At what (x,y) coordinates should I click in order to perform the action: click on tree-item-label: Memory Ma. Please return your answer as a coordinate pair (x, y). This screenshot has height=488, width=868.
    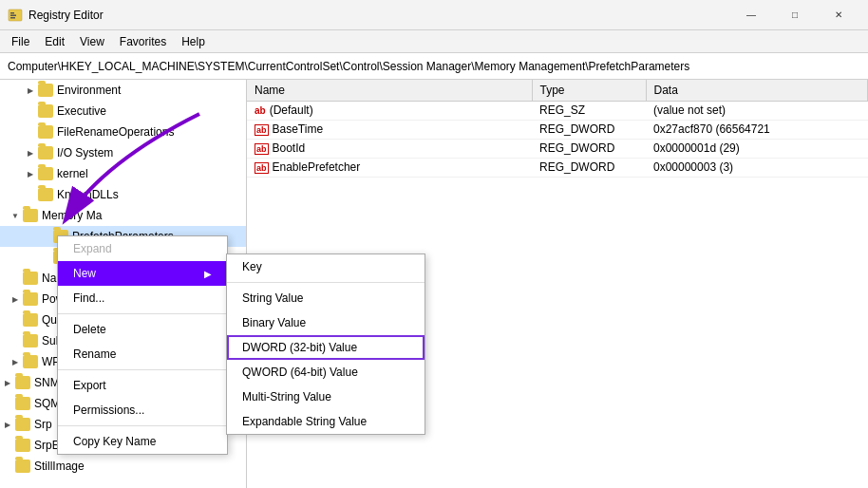
    Looking at the image, I should click on (72, 216).